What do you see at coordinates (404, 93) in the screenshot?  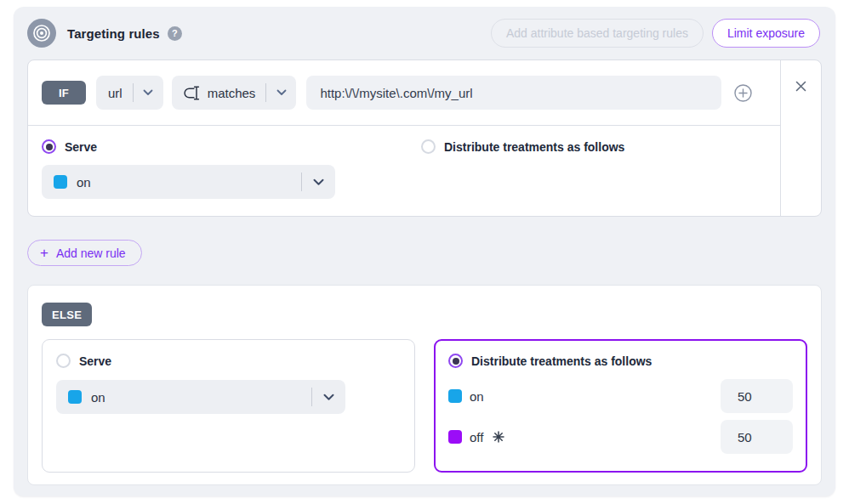 I see `rule-condition-row: IF url` at bounding box center [404, 93].